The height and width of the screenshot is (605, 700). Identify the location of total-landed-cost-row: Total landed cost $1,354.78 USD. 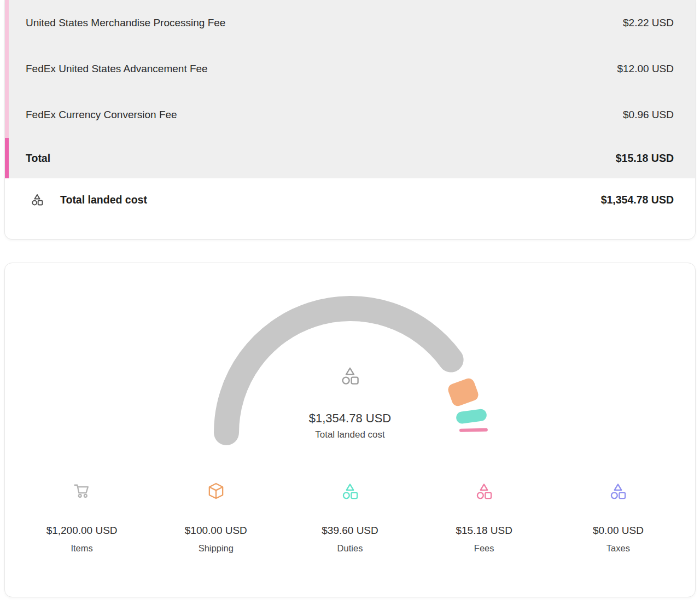
(350, 200).